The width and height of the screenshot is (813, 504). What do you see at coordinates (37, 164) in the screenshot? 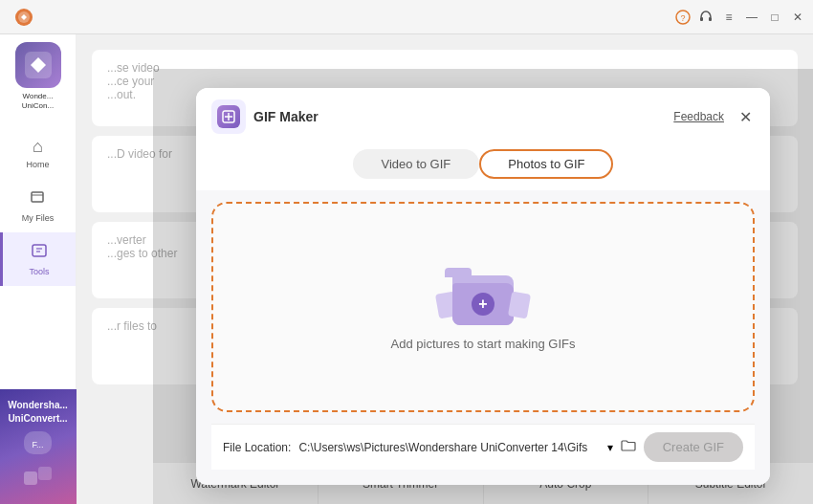
I see `sidebar-item-home-label: Home` at bounding box center [37, 164].